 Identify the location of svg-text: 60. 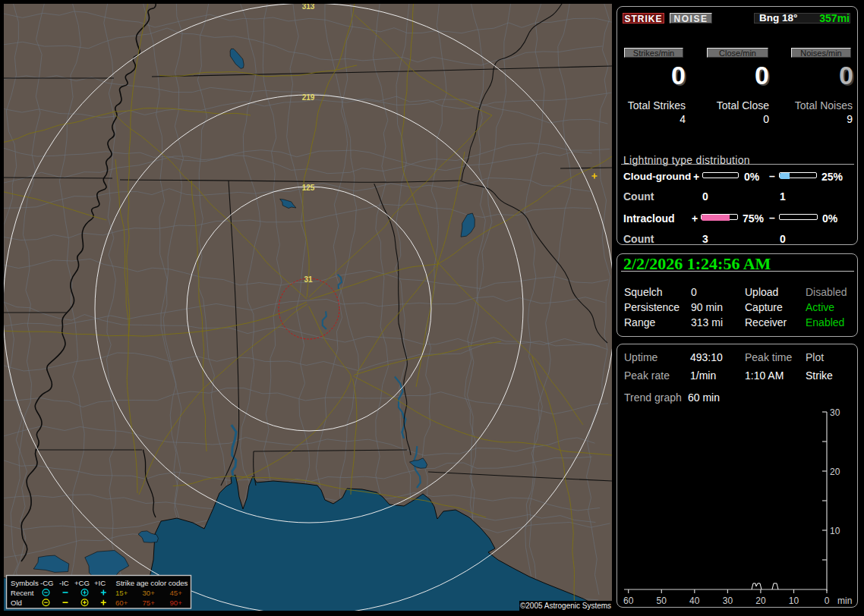
(629, 601).